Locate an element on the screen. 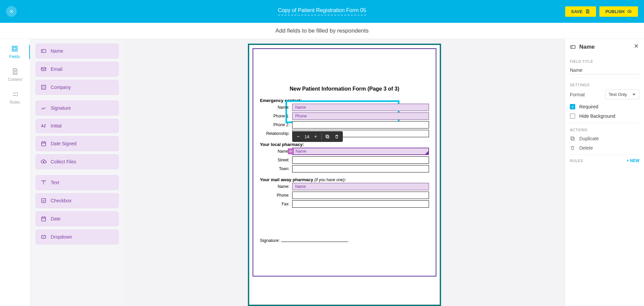 Image resolution: width=644 pixels, height=306 pixels. palette-item-label: Dropdown is located at coordinates (61, 237).